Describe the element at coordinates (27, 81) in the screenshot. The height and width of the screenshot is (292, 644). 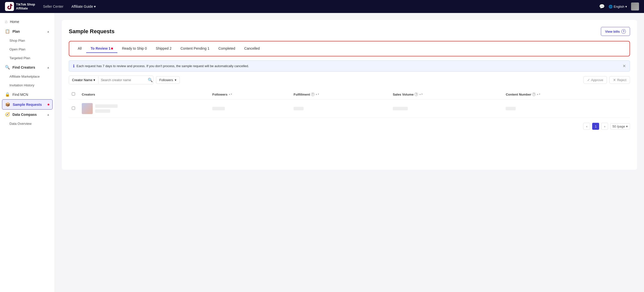
I see `sidebar-find-creators-sub: Affiliate Marketplace Invitation History` at that location.